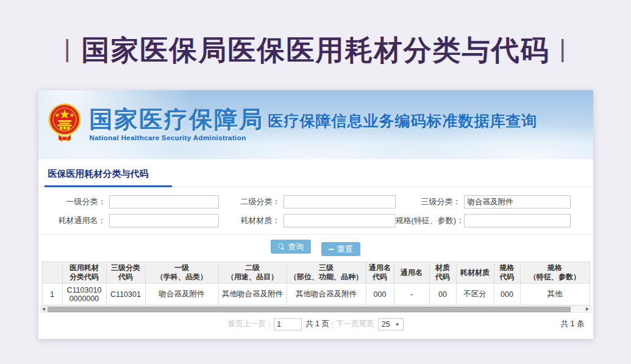  Describe the element at coordinates (68, 49) in the screenshot. I see `title-left-bar: |` at that location.